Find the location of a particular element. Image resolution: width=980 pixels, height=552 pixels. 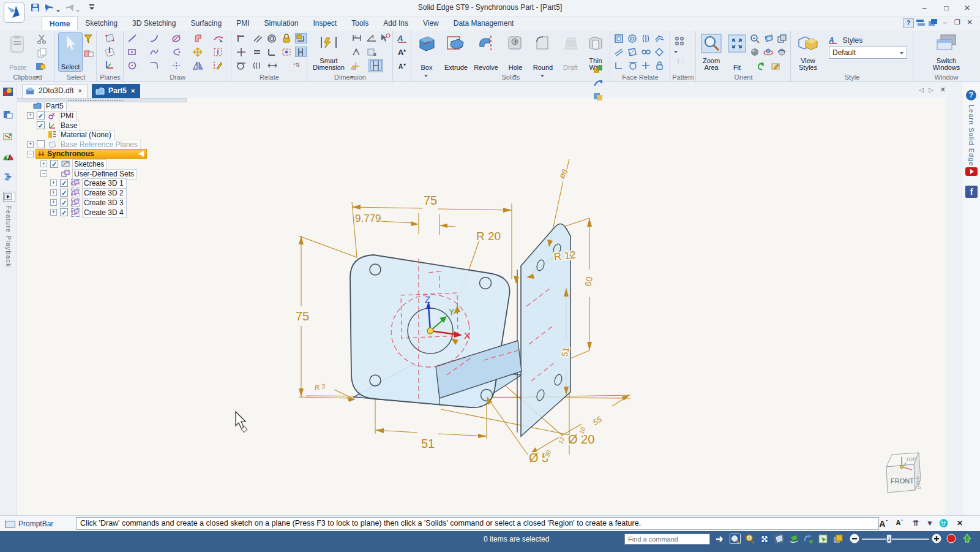

tab-tools: Tools is located at coordinates (360, 23).